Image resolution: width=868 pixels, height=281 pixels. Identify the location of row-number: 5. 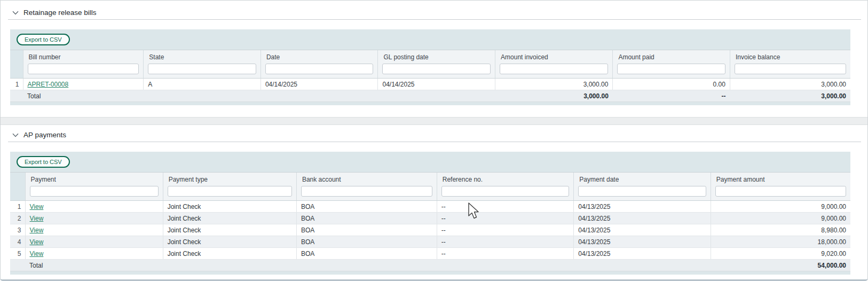
(18, 254).